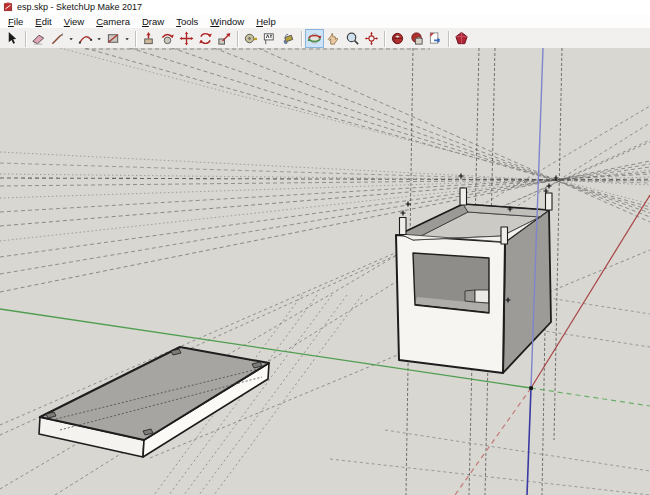 Image resolution: width=650 pixels, height=495 pixels. I want to click on axes-origin, so click(531, 388).